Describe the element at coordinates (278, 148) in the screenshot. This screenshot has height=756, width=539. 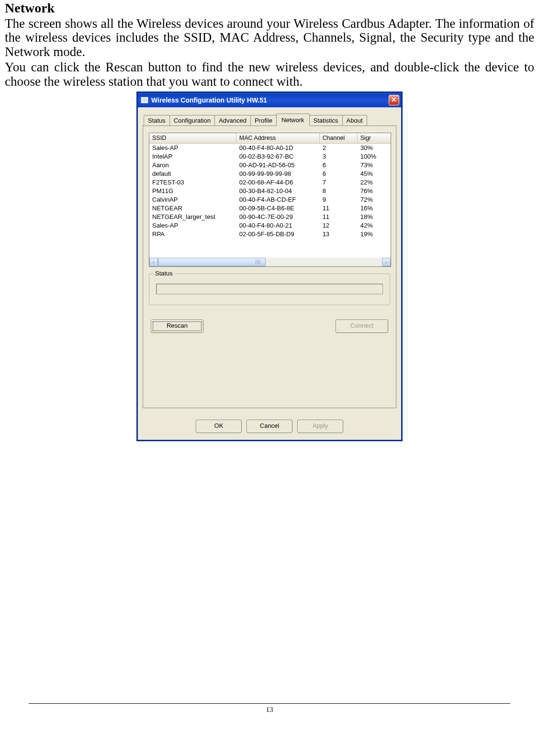
I see `cell: 00-40-F4-80-A0-1D` at that location.